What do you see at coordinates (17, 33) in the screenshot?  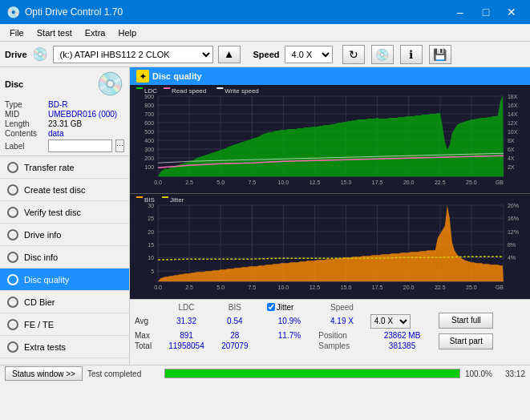 I see `menu-file: File` at bounding box center [17, 33].